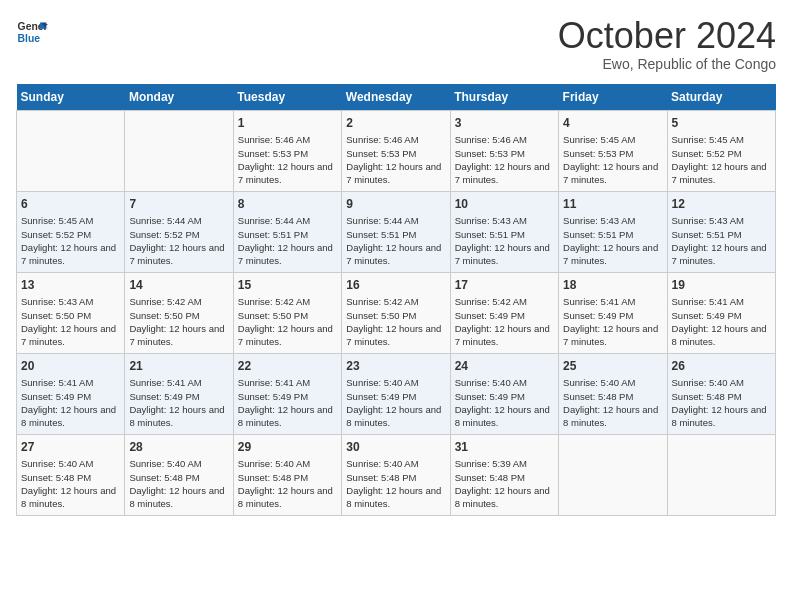  Describe the element at coordinates (504, 484) in the screenshot. I see `day-info: Sunrise: 5:39 AM Sunset: 5:48 PM Dayligh…` at that location.